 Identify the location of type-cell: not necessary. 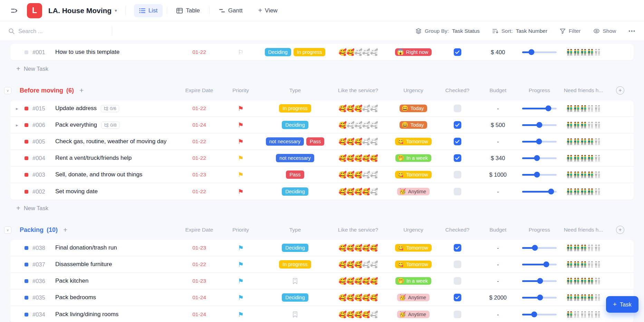
(295, 158).